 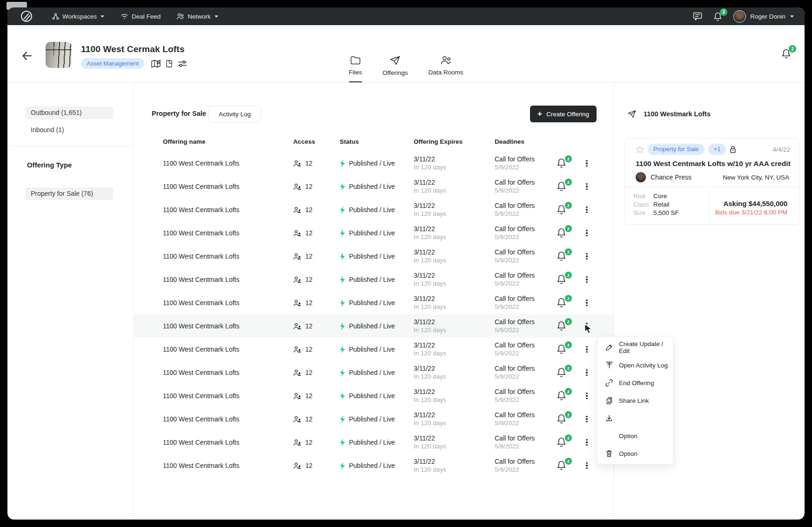 What do you see at coordinates (635, 383) in the screenshot?
I see `menu-item-end-offering: End Offering` at bounding box center [635, 383].